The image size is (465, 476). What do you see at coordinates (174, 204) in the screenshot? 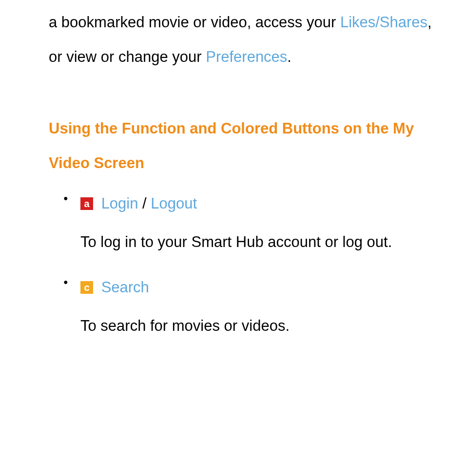
I see `item-title-logout: Logout` at bounding box center [174, 204].